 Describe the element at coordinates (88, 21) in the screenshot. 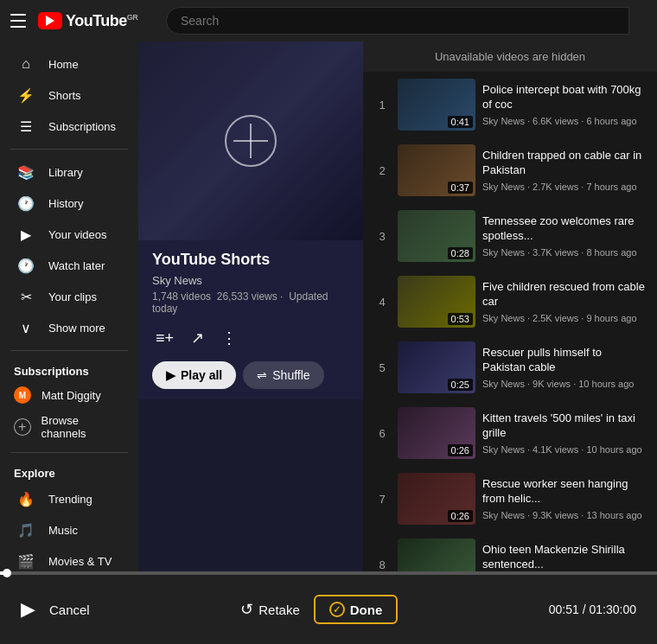

I see `youtube-logo: YouTubeGR` at that location.